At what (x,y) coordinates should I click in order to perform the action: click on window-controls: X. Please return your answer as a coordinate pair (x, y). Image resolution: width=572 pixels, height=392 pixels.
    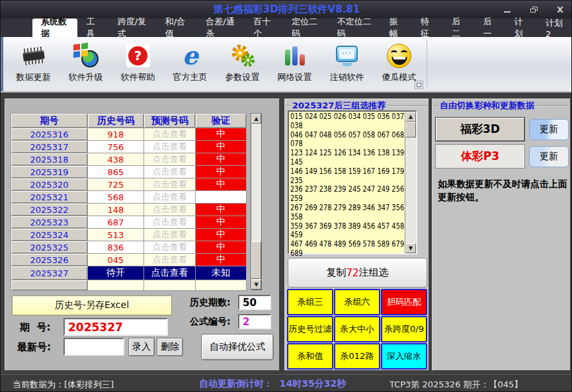
    Looking at the image, I should click on (534, 9).